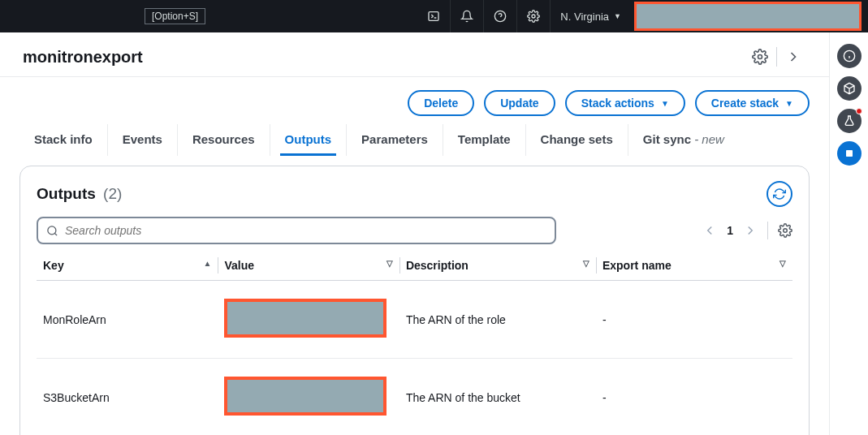 This screenshot has width=868, height=435. What do you see at coordinates (224, 140) in the screenshot?
I see `tab-resources: Resources` at bounding box center [224, 140].